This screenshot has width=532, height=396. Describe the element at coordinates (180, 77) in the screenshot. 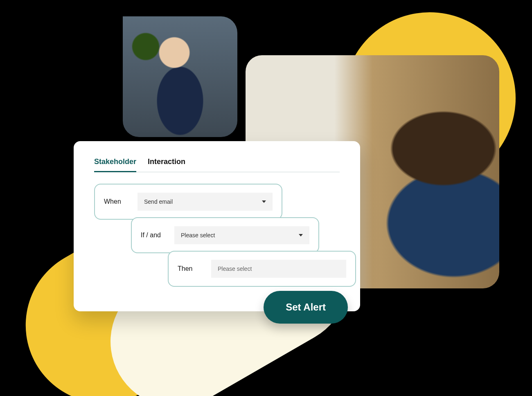

I see `photo-woman-phone-image` at that location.